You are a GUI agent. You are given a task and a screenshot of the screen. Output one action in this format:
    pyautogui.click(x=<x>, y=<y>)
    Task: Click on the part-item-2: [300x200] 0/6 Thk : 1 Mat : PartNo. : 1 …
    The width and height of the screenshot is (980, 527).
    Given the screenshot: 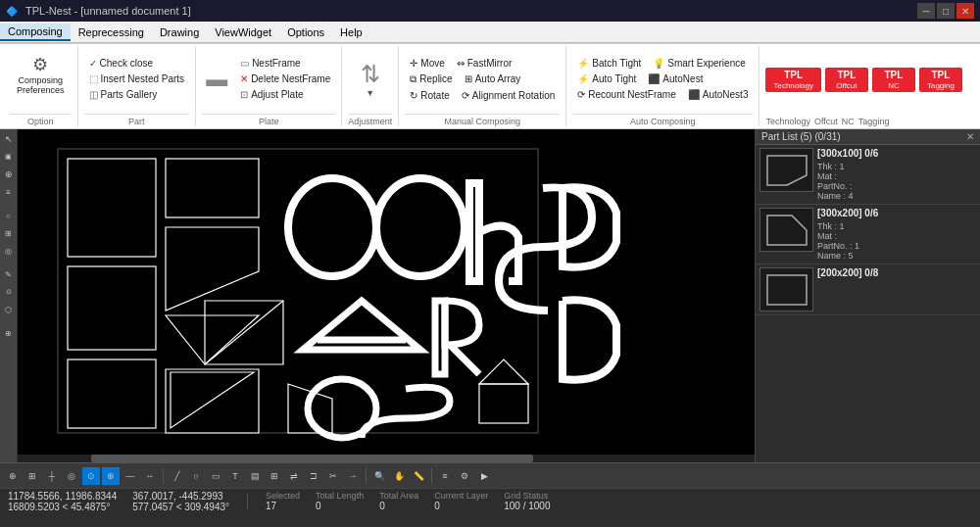 What is the action you would take?
    pyautogui.click(x=868, y=235)
    